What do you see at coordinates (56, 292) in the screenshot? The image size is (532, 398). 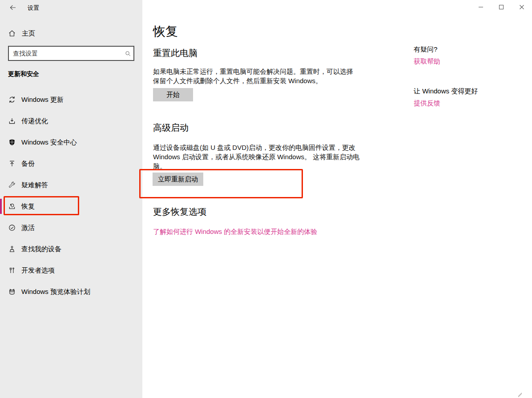 I see `sidebar-item-label: Windows 预览体验计划` at bounding box center [56, 292].